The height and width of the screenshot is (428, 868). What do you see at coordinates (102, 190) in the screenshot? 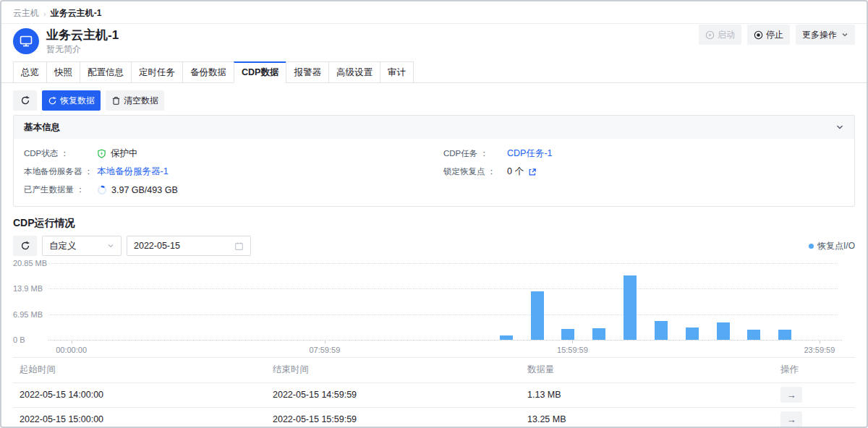
I see `usage-donut-icon` at bounding box center [102, 190].